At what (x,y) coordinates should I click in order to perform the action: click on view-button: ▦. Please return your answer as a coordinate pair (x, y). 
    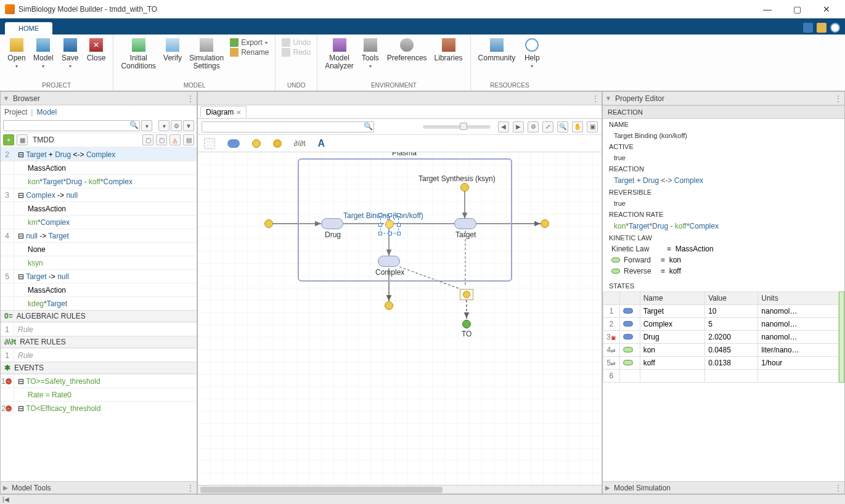
    Looking at the image, I should click on (22, 140).